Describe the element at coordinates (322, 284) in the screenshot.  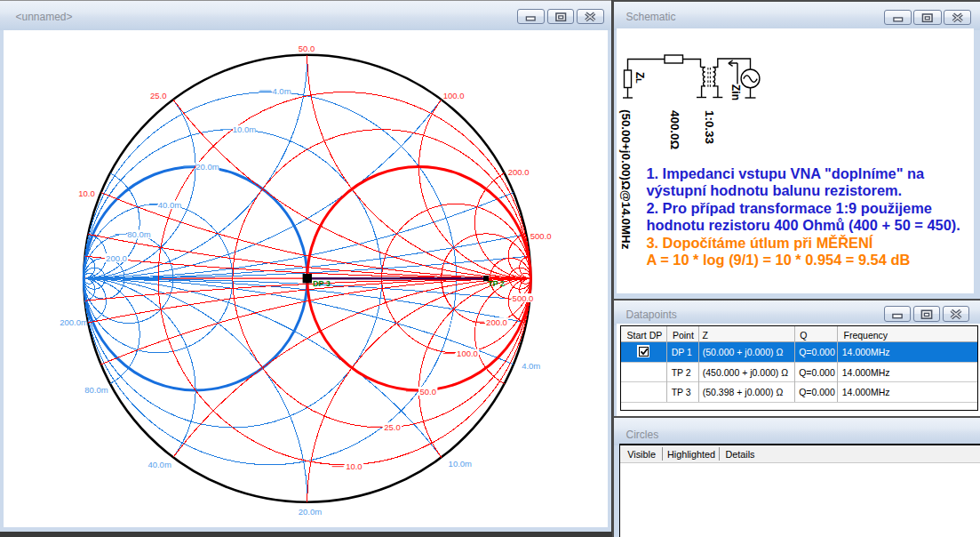
I see `svg-text: DP 3` at that location.